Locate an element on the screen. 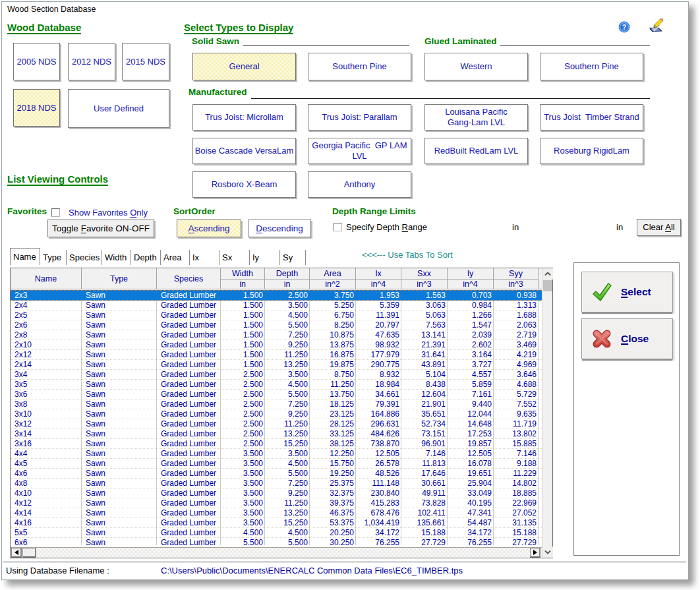  trus-joist-timber-strand-button: Trus Joist Timber Strand is located at coordinates (592, 117).